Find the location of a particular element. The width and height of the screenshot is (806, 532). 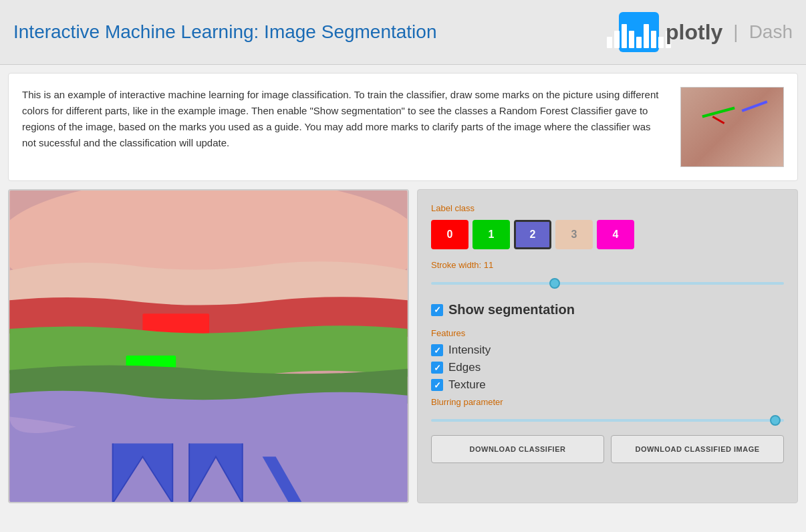

thumb-blue-annotation is located at coordinates (755, 106).